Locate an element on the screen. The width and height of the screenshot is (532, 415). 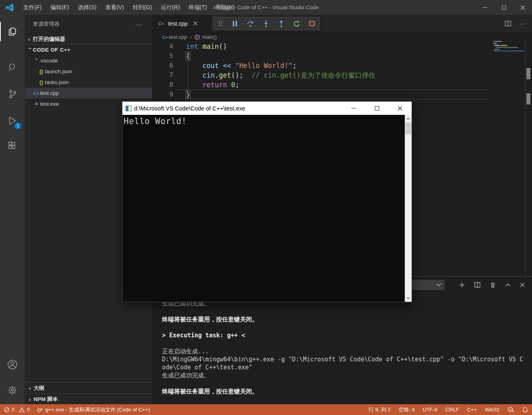
menu-bar: 文件(F) 编辑(E) 选择(S) 查看(V) 转到(G) 运行(R) 终端(T… is located at coordinates (129, 7).